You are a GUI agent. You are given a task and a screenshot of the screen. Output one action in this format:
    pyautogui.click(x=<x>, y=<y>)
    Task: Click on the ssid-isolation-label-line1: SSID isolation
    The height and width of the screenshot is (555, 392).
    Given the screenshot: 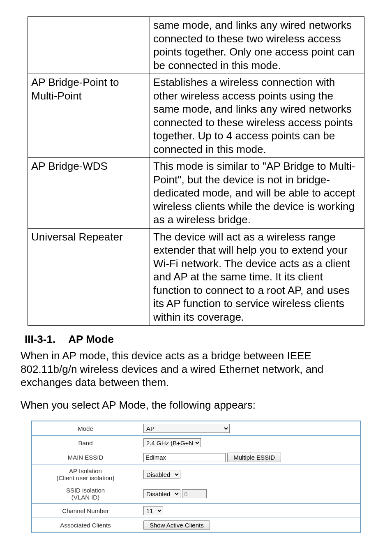 What is the action you would take?
    pyautogui.click(x=85, y=490)
    